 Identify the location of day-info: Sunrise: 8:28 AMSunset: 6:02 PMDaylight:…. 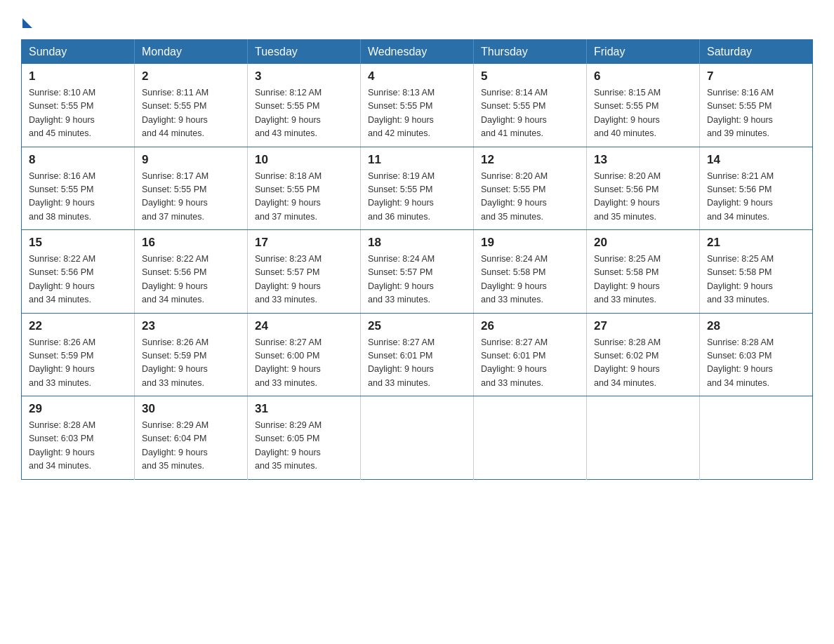
(643, 363).